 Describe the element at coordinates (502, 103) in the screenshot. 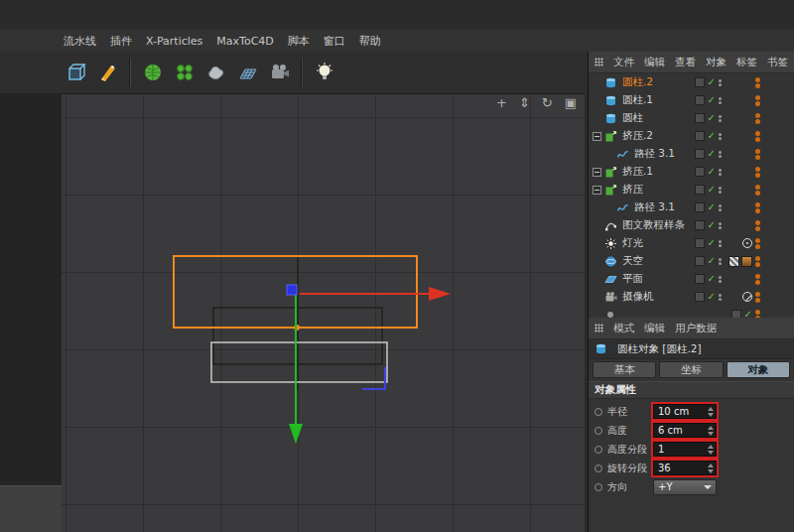

I see `pan-icon: +` at that location.